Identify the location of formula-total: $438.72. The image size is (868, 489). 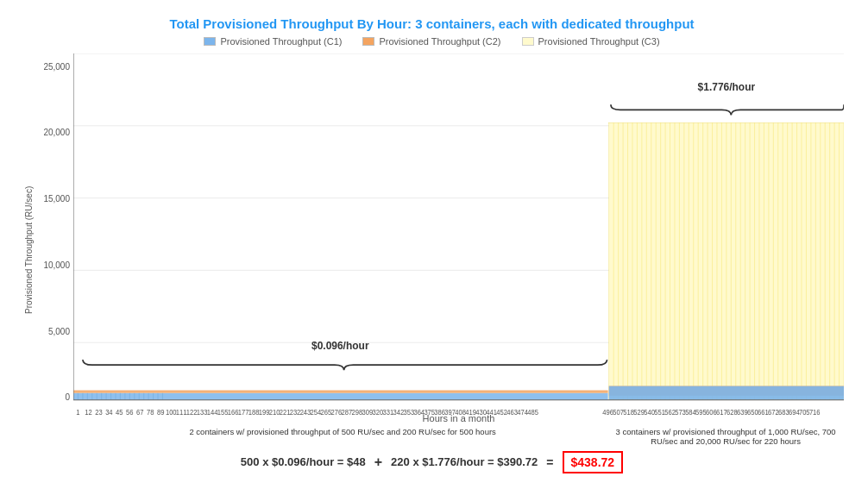
(594, 462).